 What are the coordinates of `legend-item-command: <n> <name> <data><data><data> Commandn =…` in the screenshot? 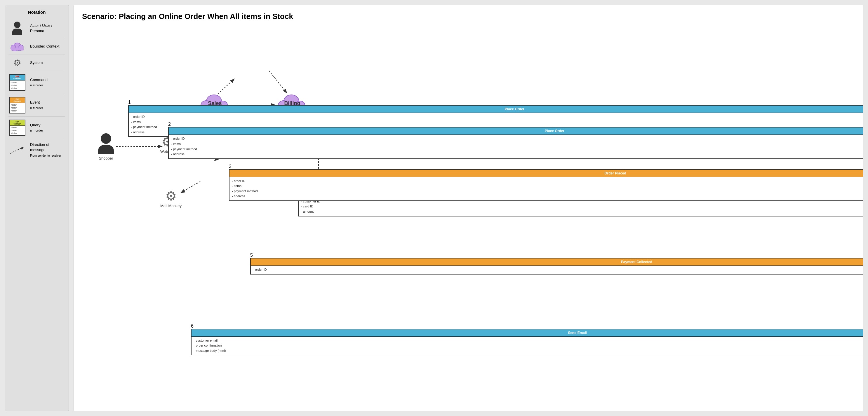 It's located at (37, 82).